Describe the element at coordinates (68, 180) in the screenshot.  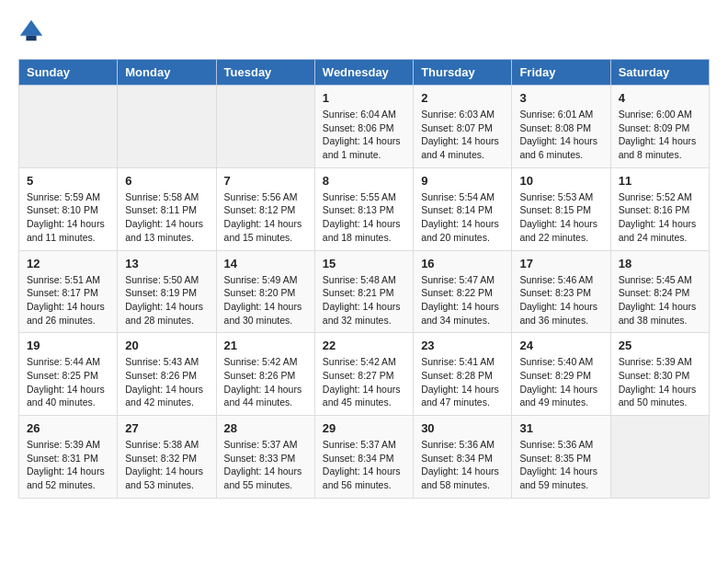
I see `day-number: 5` at that location.